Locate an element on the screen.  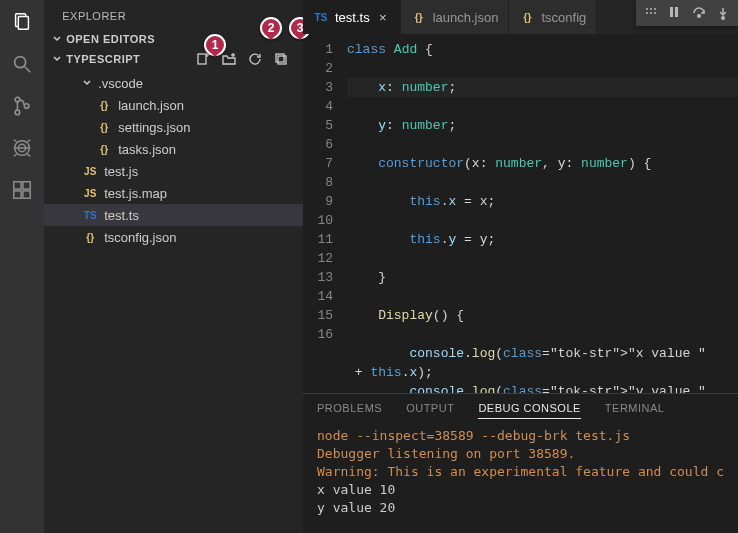
tab-label: launch.json is located at coordinates (466, 18).